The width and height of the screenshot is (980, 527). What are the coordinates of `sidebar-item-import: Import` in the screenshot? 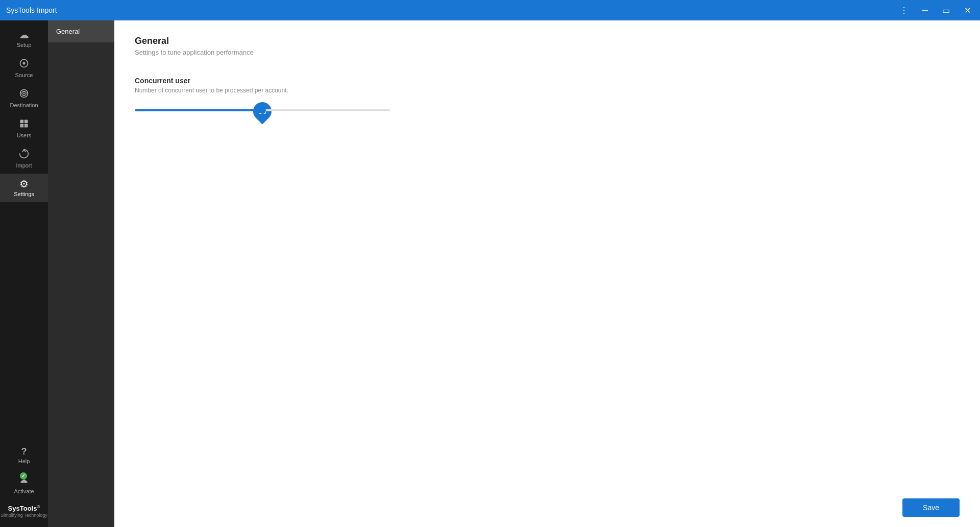 It's located at (24, 158).